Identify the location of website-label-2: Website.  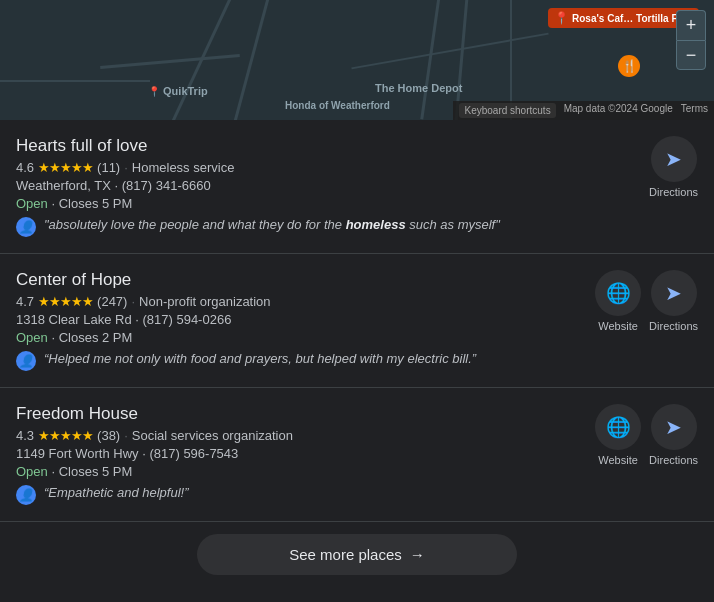
(618, 326).